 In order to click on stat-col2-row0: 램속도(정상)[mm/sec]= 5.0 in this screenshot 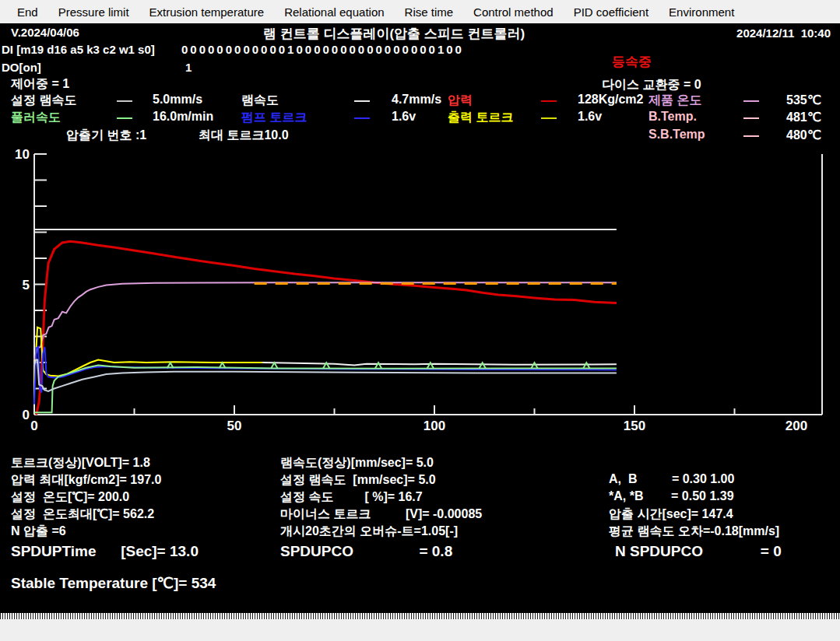, I will do `click(357, 464)`.